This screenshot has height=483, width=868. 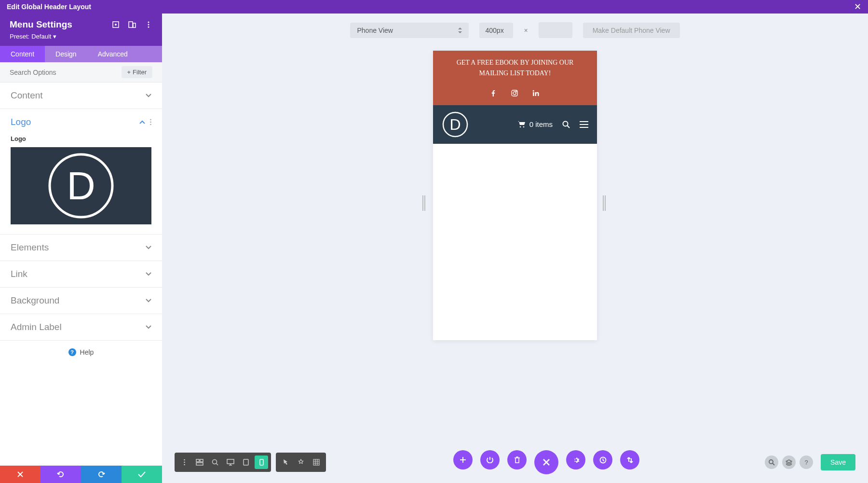 I want to click on undo-button, so click(x=61, y=474).